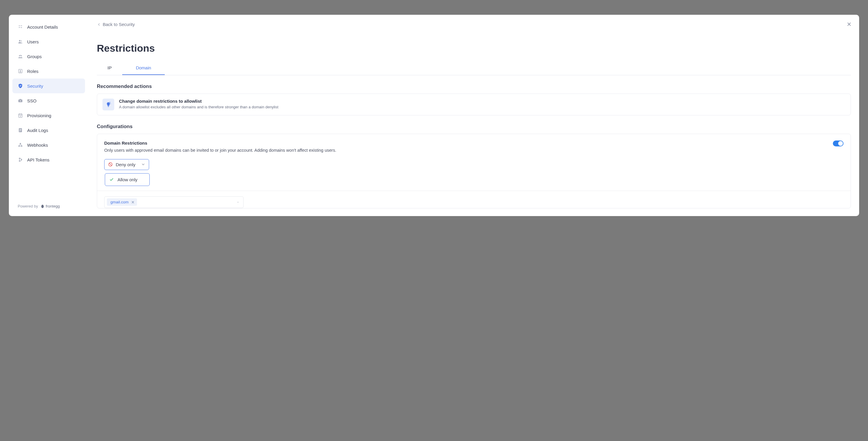  What do you see at coordinates (111, 164) in the screenshot?
I see `deny-icon` at bounding box center [111, 164].